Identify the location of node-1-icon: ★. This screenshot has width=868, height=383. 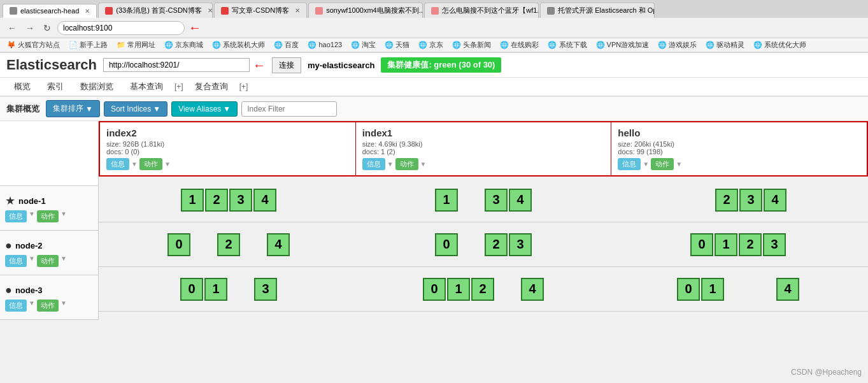
(10, 201).